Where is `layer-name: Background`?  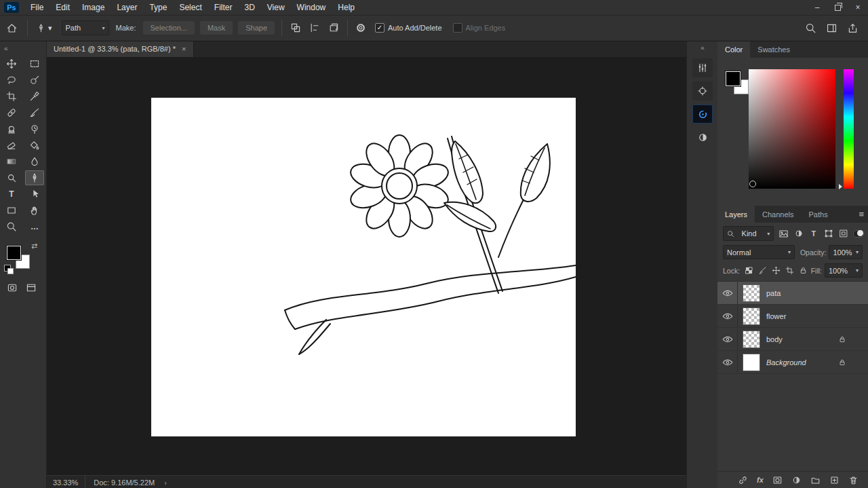 layer-name: Background is located at coordinates (787, 362).